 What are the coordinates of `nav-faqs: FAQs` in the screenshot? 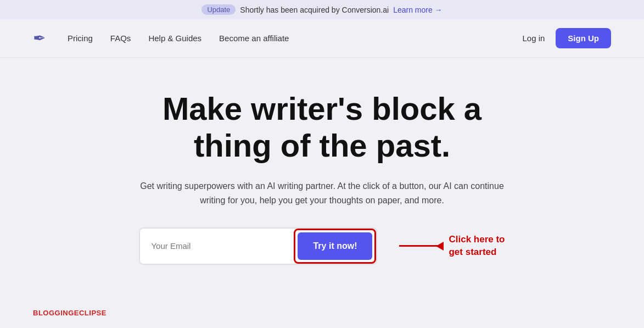 It's located at (121, 38).